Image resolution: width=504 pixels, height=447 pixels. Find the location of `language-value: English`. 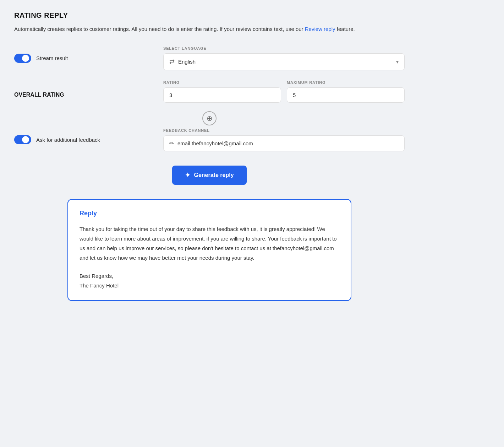

language-value: English is located at coordinates (187, 62).